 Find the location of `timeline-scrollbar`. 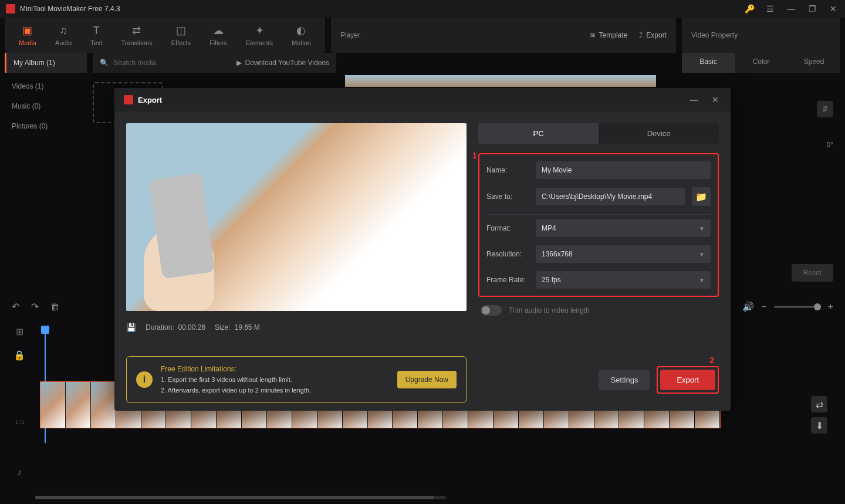

timeline-scrollbar is located at coordinates (241, 498).